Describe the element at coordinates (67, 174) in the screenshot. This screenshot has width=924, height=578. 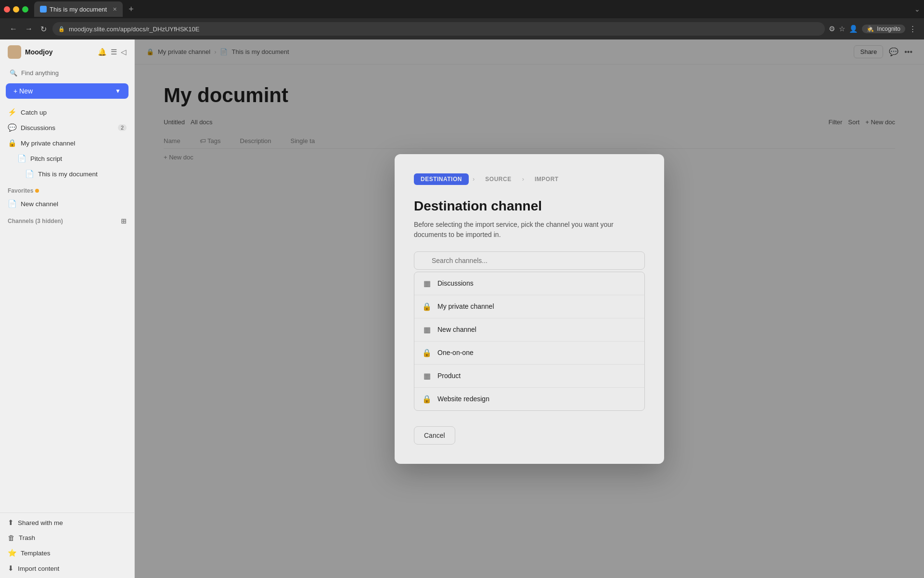
I see `sidebar-item-this-is-my-doc: 📄 This is my document` at that location.